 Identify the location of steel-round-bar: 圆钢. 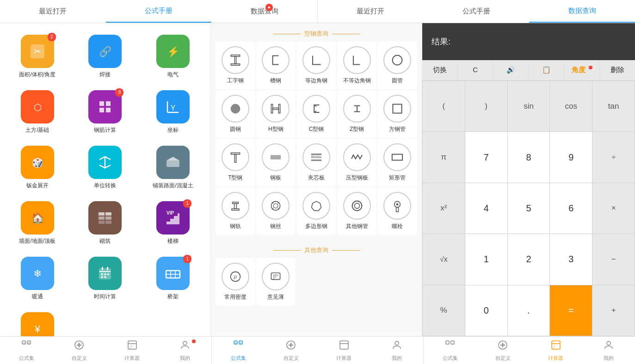
(235, 114).